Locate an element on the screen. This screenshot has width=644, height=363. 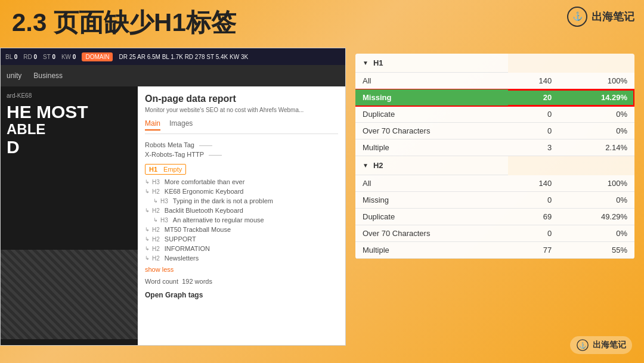
product-title: HE MOST ABLE D is located at coordinates (69, 129).